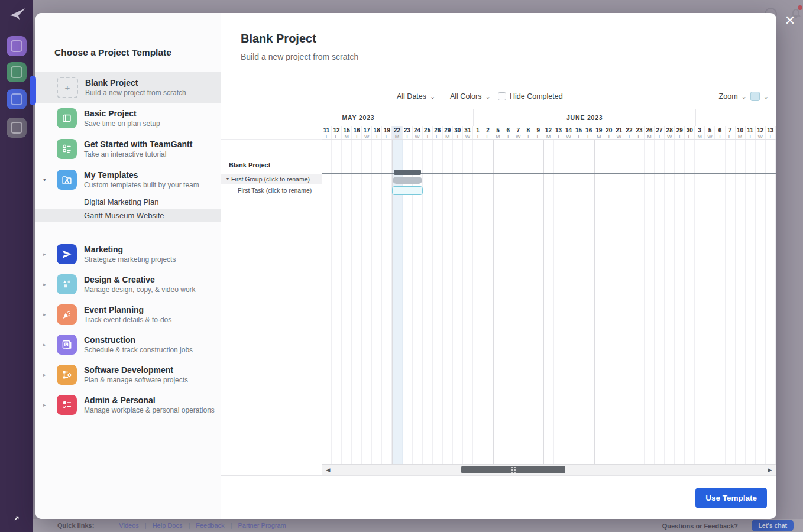 Image resolution: width=803 pixels, height=532 pixels. Describe the element at coordinates (67, 405) in the screenshot. I see `checklist-icon` at that location.